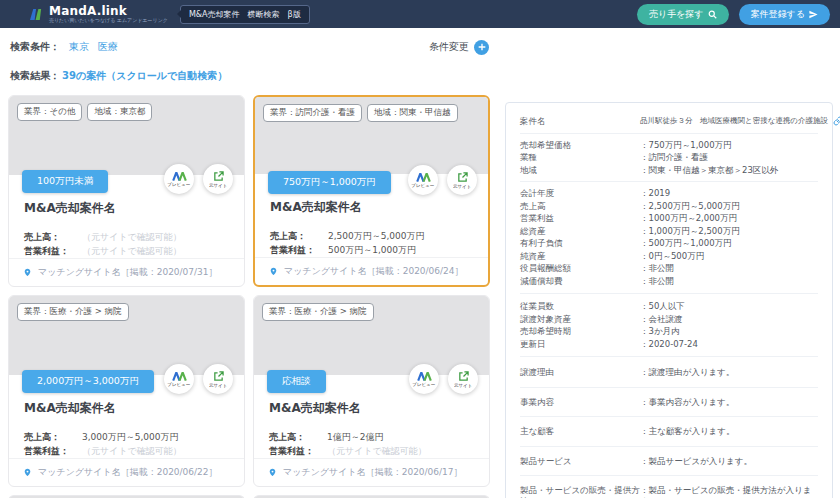  I want to click on detail-row: 売却希望時期：3か月内, so click(669, 332).